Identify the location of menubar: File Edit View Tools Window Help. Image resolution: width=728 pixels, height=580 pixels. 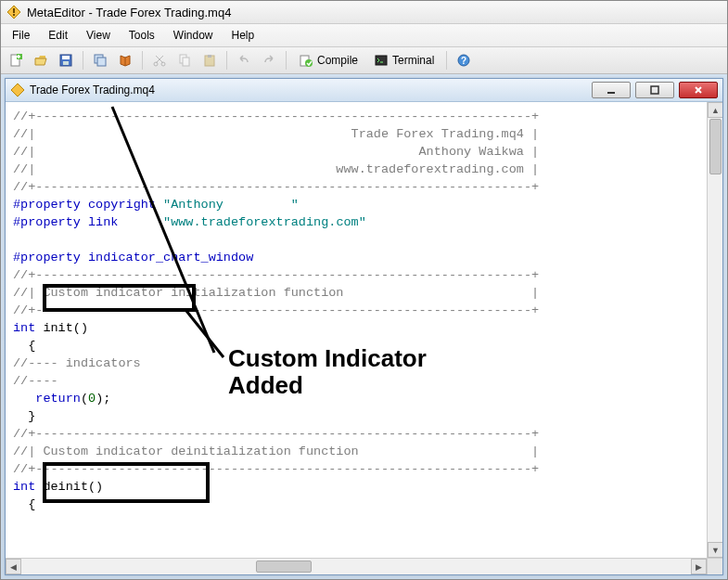
(364, 35).